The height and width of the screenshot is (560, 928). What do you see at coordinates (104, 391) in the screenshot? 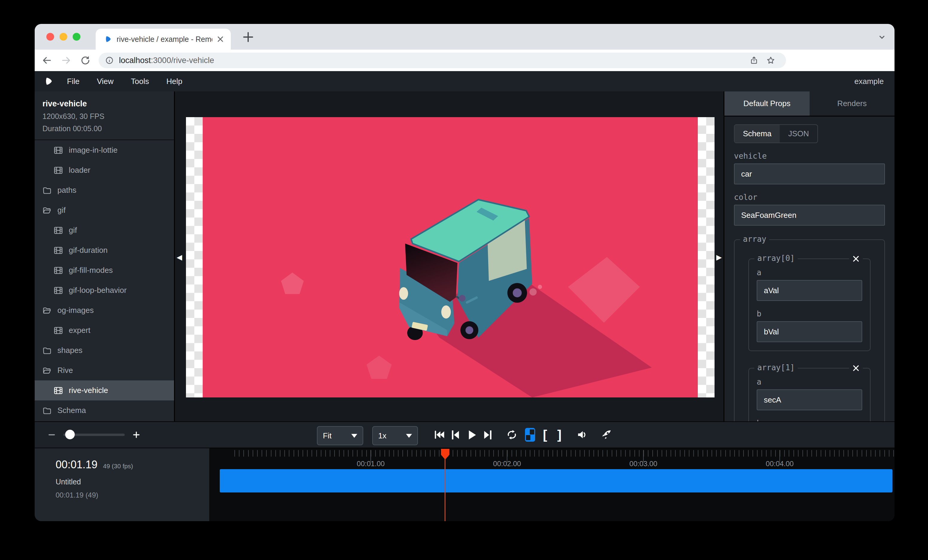
I see `sidebar-item-rive-vehicle: rive-vehicle` at bounding box center [104, 391].